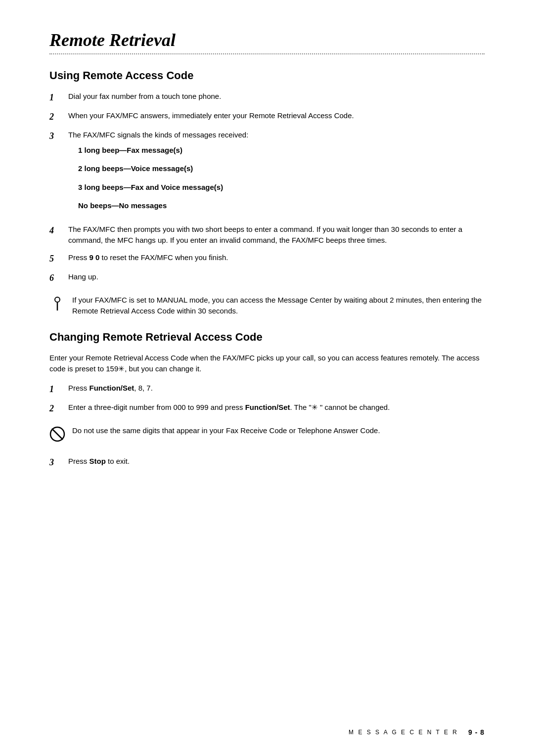 This screenshot has height=756, width=534. I want to click on beep-item-3: 3 long beeps—Fax and Voice message(s), so click(281, 187).